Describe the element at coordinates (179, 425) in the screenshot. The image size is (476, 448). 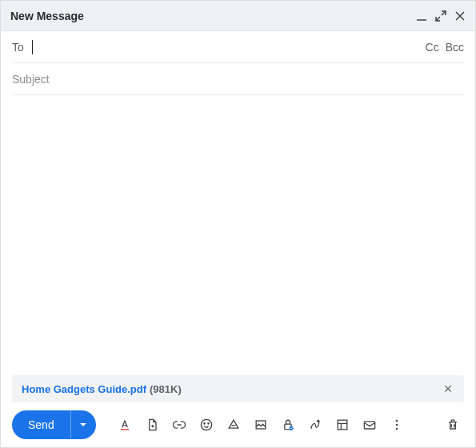
I see `insert-link-icon` at that location.